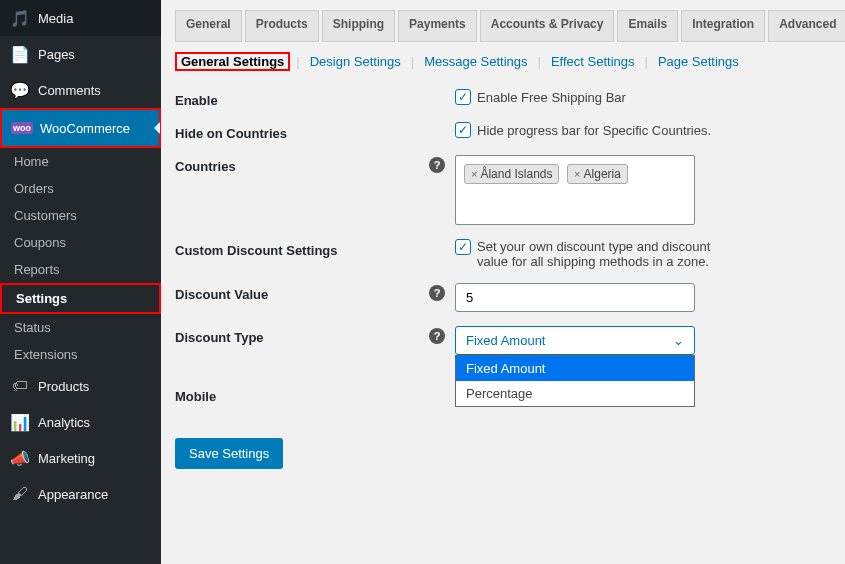  I want to click on subtab-design-settings: Design Settings, so click(356, 62).